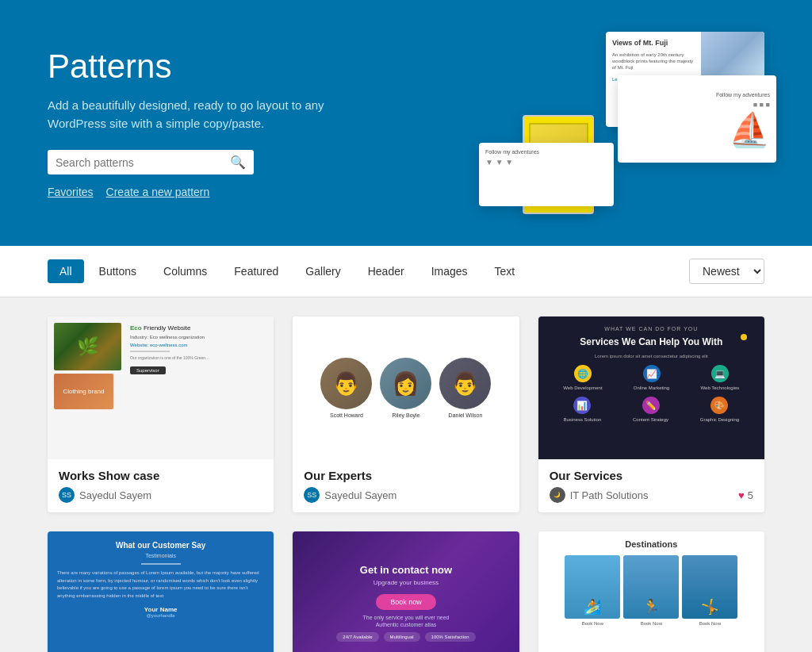 Image resolution: width=812 pixels, height=652 pixels. I want to click on hero-links: Favorites Create a new pattern, so click(214, 192).